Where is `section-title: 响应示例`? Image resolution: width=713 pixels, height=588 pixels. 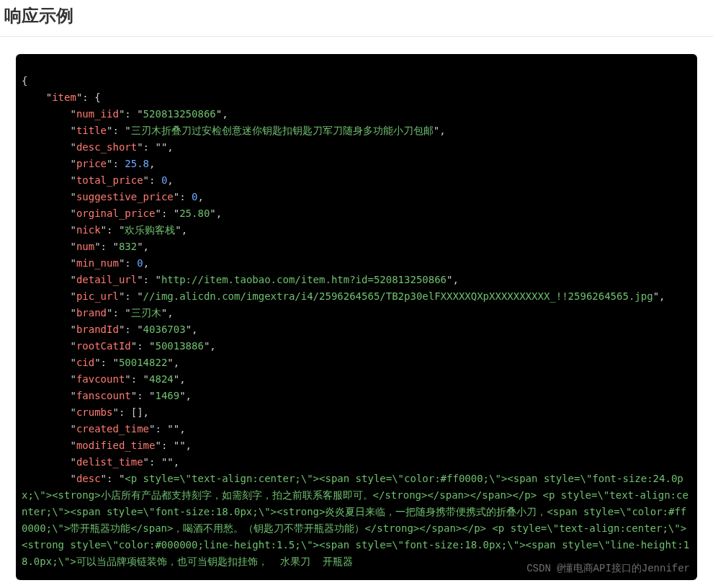
section-title: 响应示例 is located at coordinates (356, 19).